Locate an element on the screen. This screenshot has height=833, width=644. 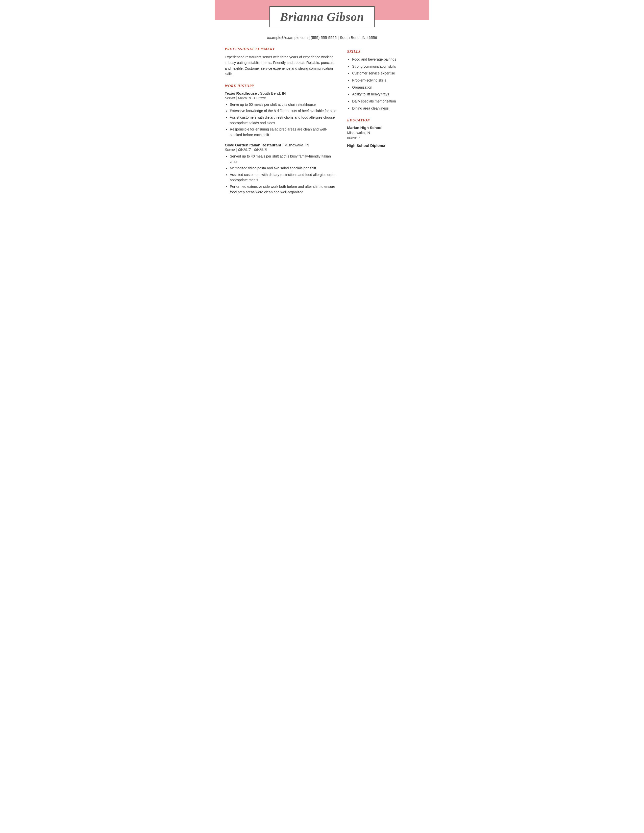
contact-bar: example@example.com | (555) 555-5555 | S… is located at coordinates (322, 39).